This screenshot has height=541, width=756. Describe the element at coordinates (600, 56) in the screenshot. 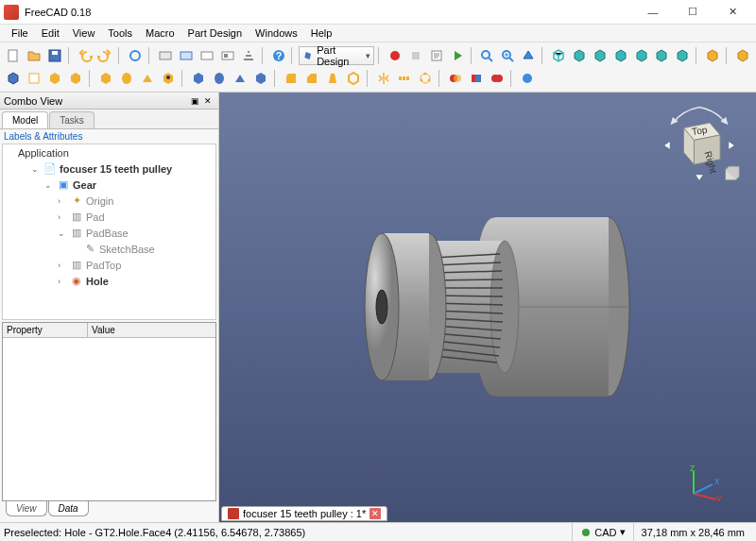

I see `view-top-button` at that location.